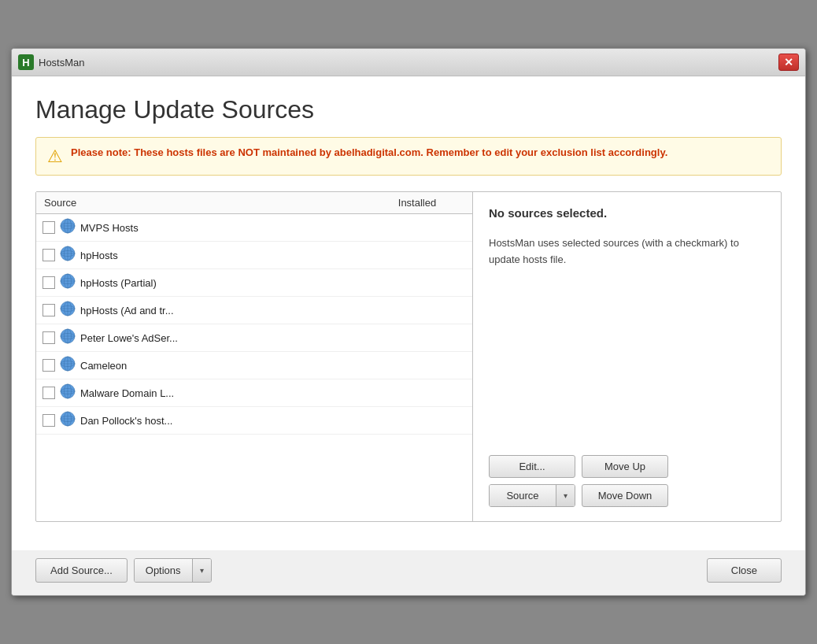  What do you see at coordinates (55, 157) in the screenshot?
I see `warning-icon: ⚠` at bounding box center [55, 157].